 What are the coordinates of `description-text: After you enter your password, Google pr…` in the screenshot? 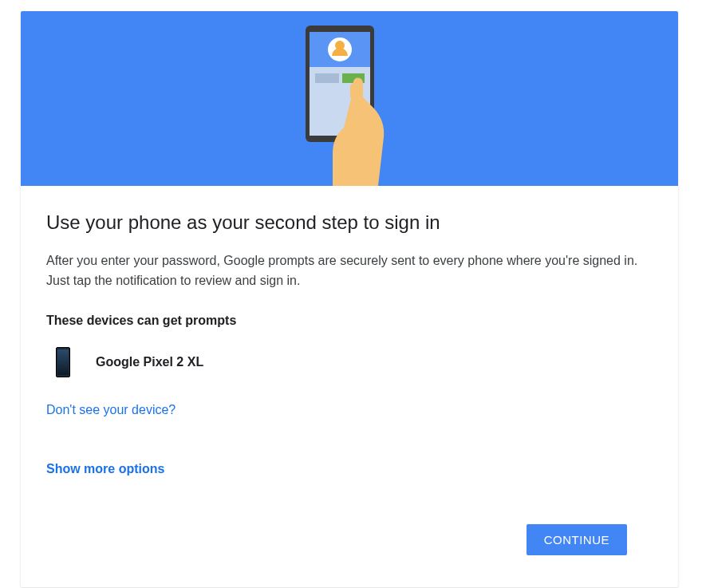 It's located at (349, 271).